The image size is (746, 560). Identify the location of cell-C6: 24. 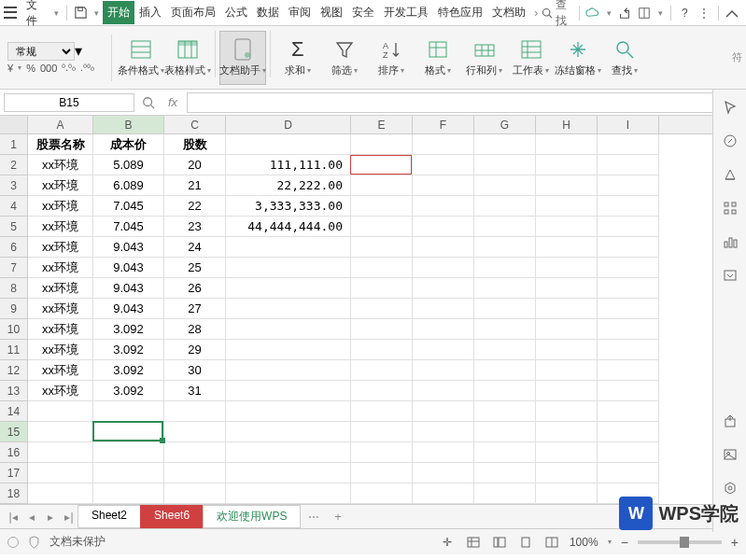
(195, 247).